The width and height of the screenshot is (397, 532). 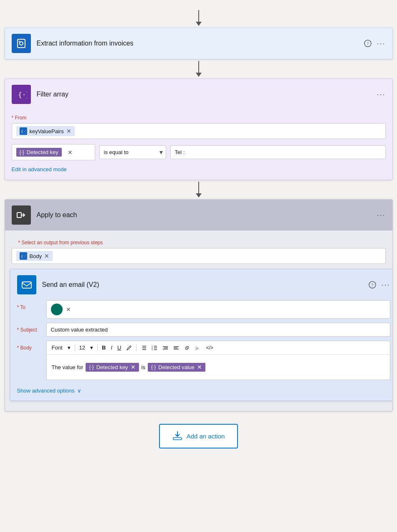 I want to click on to-label: * To, so click(x=30, y=305).